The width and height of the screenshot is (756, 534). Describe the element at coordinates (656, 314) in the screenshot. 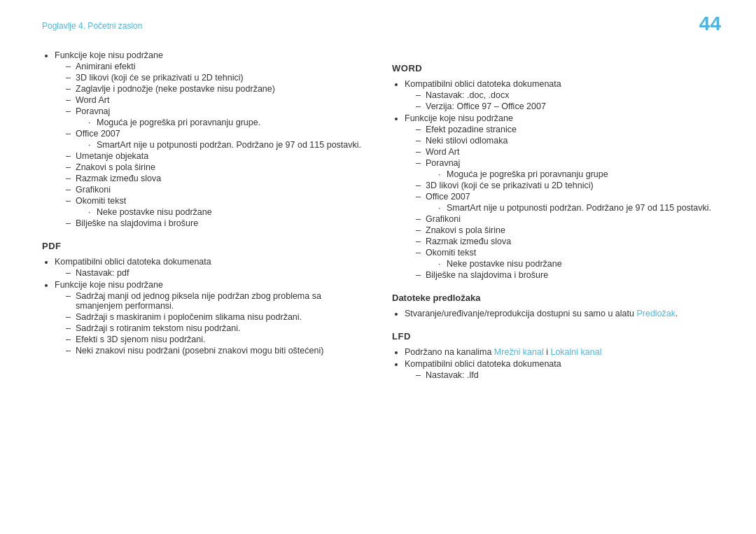

I see `predlozak-link: Predložak` at that location.